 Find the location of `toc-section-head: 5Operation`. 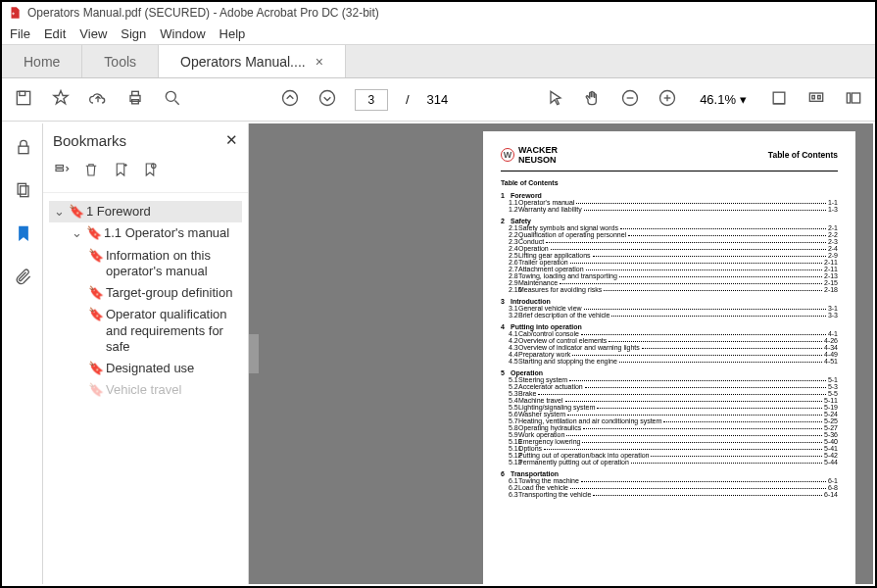

toc-section-head: 5Operation is located at coordinates (669, 372).